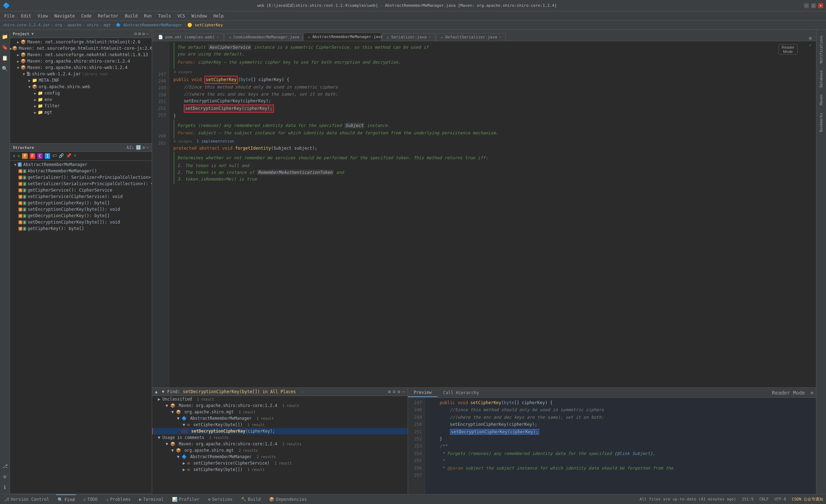  I want to click on tab-abstract: ☕ AbstractRememberMeManager.java ✕, so click(342, 37).